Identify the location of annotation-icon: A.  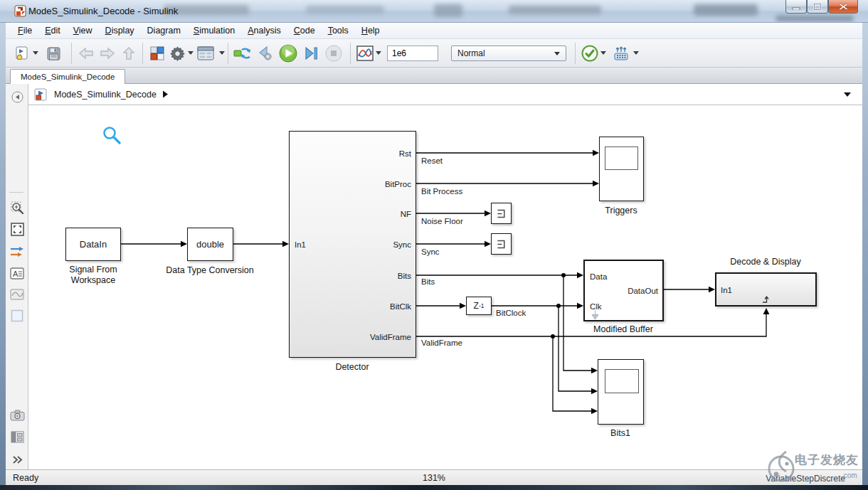
(17, 273).